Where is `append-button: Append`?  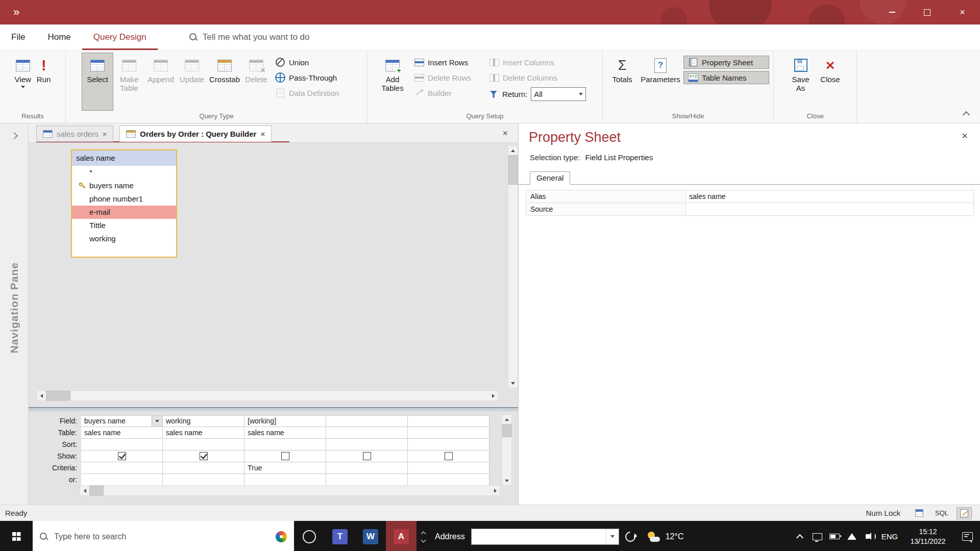 append-button: Append is located at coordinates (161, 82).